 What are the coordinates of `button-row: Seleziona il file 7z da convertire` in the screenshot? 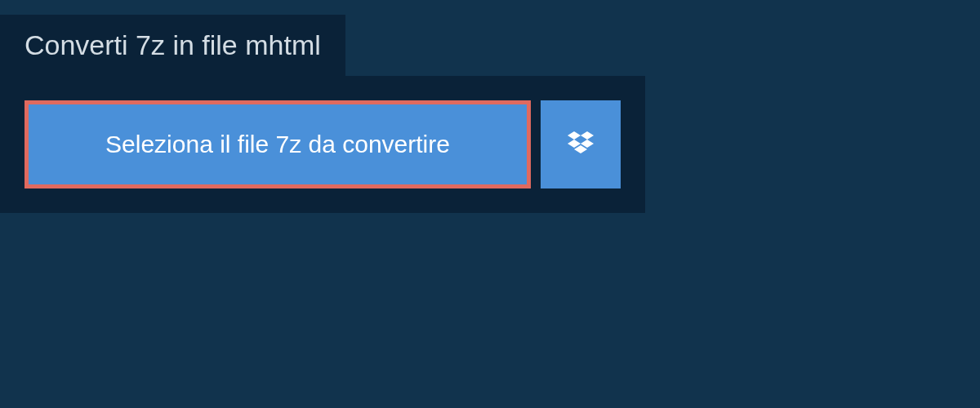 It's located at (323, 144).